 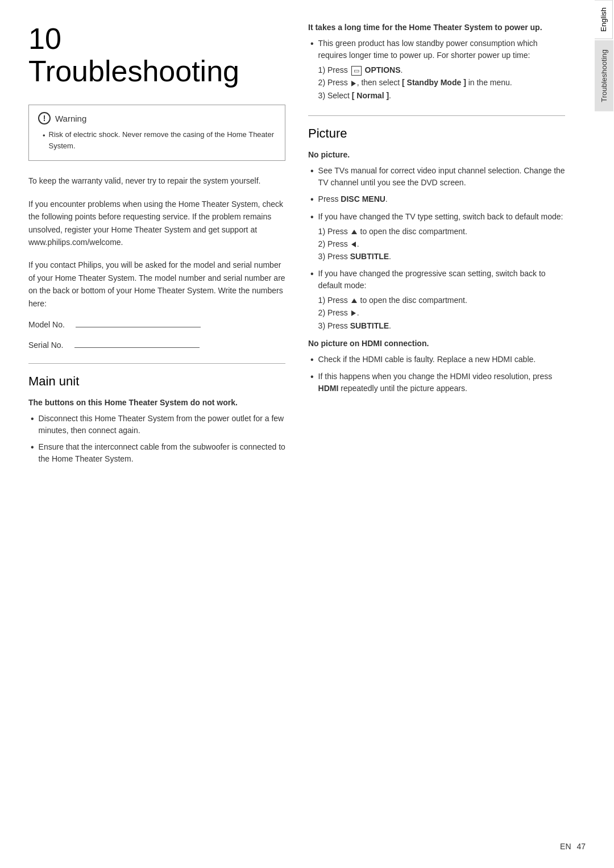 What do you see at coordinates (157, 284) in the screenshot?
I see `intro-para-3: If you contact Philips, you will be aske…` at bounding box center [157, 284].